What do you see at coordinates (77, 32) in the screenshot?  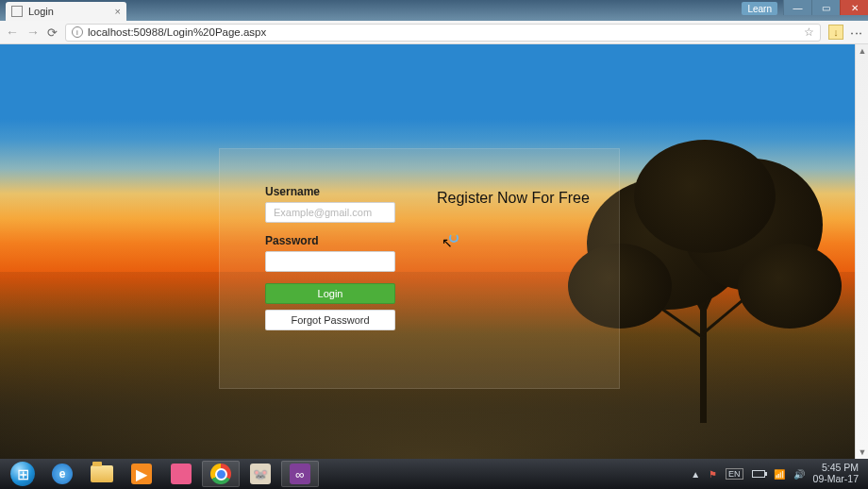 I see `site-info-icon: i` at bounding box center [77, 32].